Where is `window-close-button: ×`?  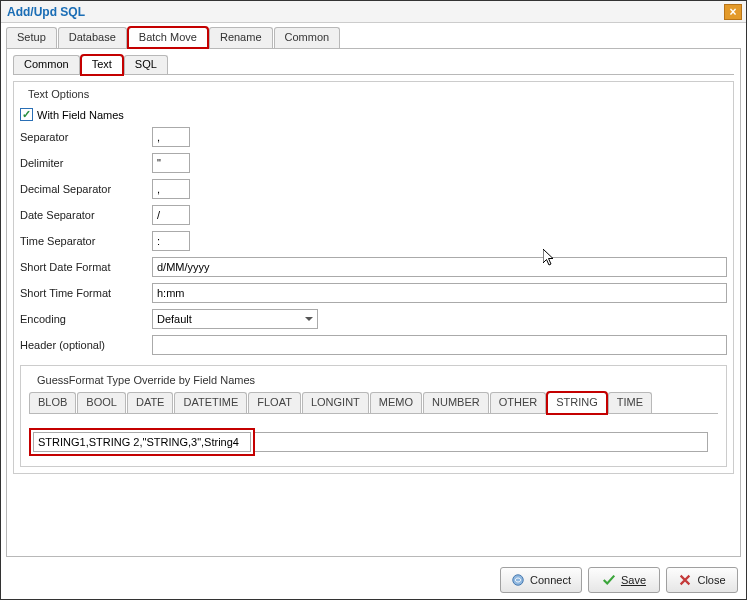 window-close-button: × is located at coordinates (733, 12).